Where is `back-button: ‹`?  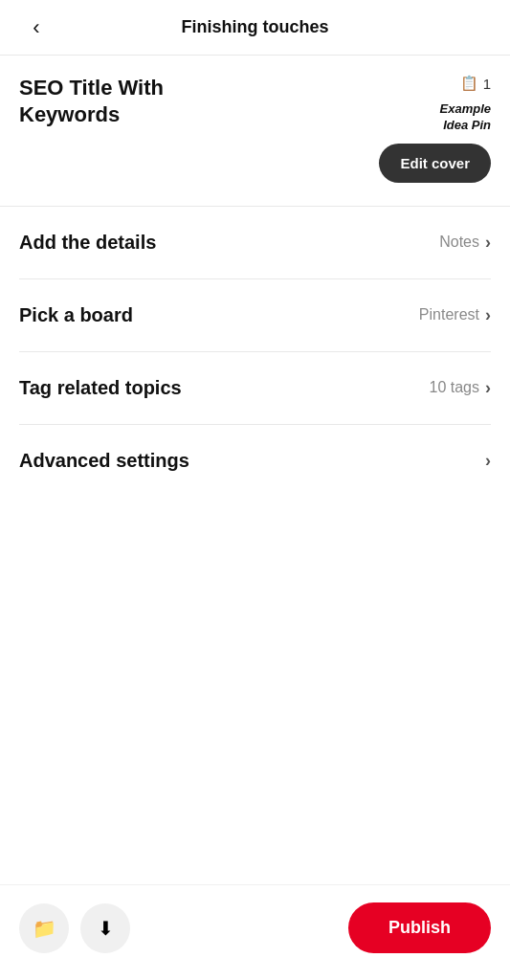
back-button: ‹ is located at coordinates (36, 28).